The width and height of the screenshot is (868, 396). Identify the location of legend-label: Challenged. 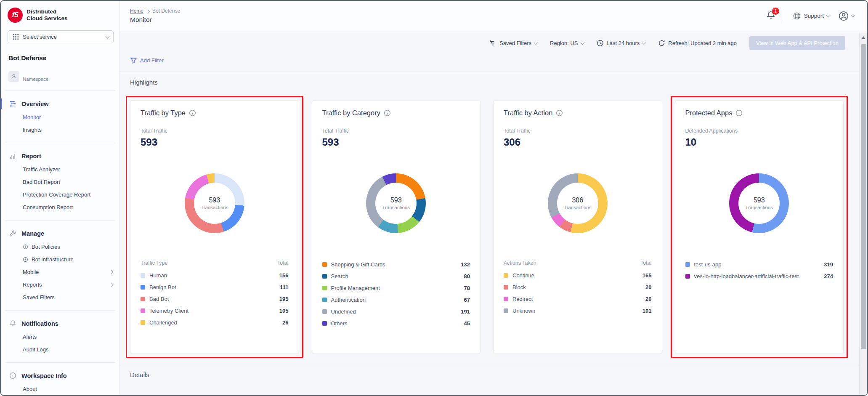
(214, 322).